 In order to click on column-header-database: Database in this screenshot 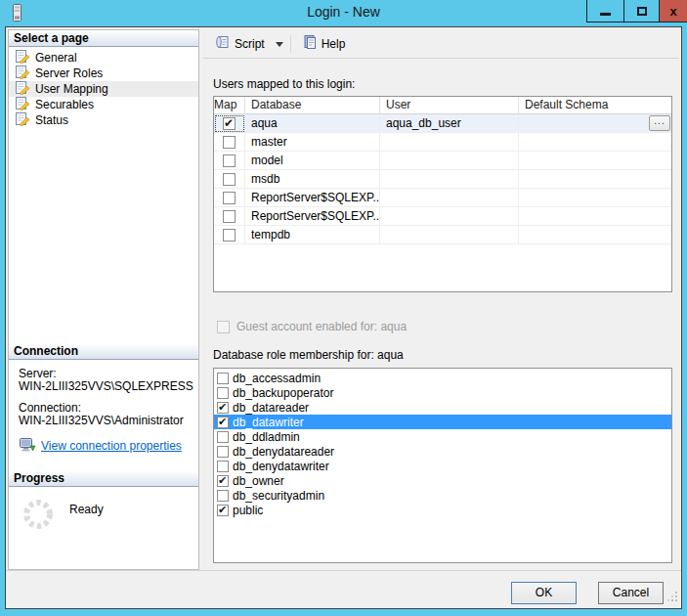, I will do `click(313, 106)`.